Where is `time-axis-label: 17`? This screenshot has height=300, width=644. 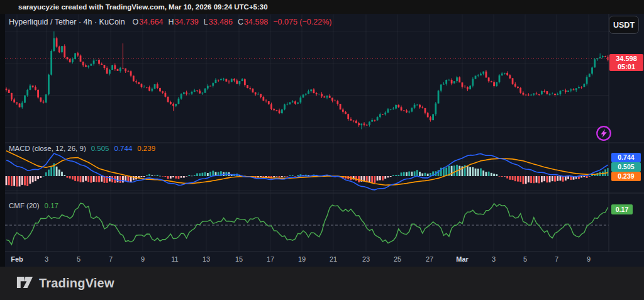 time-axis-label: 17 is located at coordinates (270, 259).